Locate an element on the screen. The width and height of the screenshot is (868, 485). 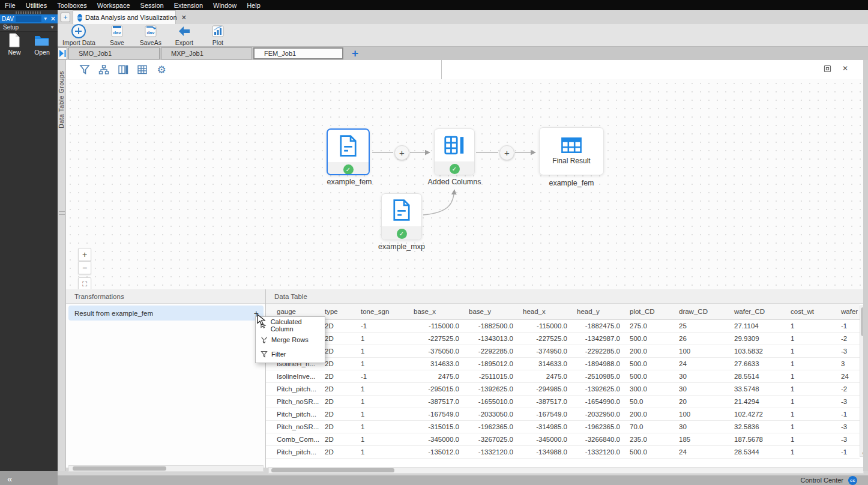
settings-gear-icon: ⚙ is located at coordinates (161, 70).